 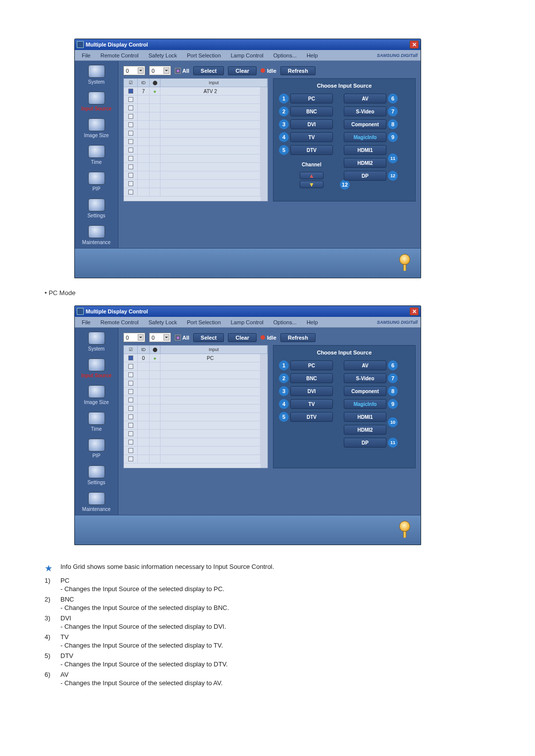 I want to click on menu-help: Help, so click(x=312, y=55).